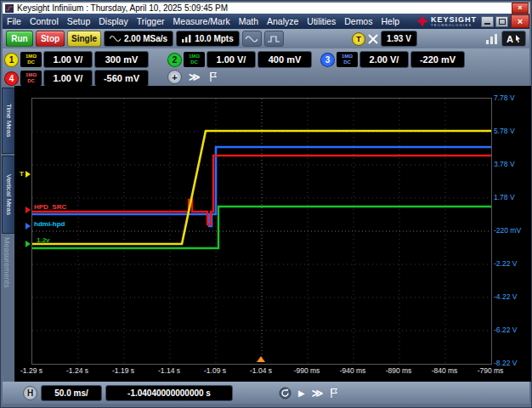 The width and height of the screenshot is (532, 408). I want to click on memory-depth-value: 10.0 Mpts, so click(214, 39).